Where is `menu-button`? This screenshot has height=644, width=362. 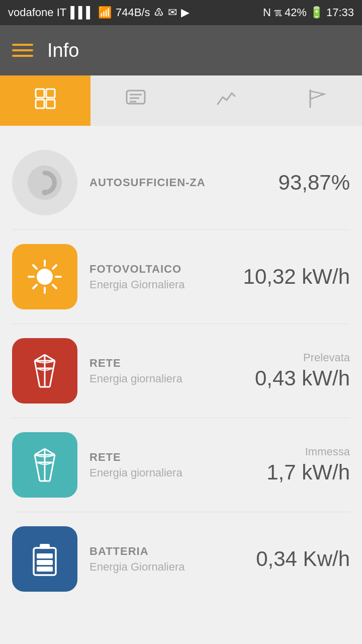 menu-button is located at coordinates (23, 50).